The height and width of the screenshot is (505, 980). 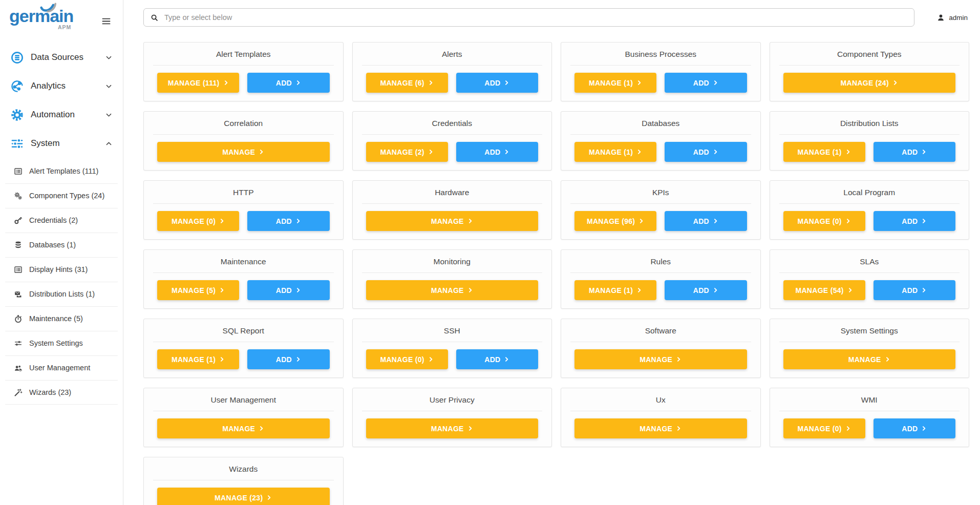 I want to click on manage-button-label: MANAGE (23), so click(x=239, y=498).